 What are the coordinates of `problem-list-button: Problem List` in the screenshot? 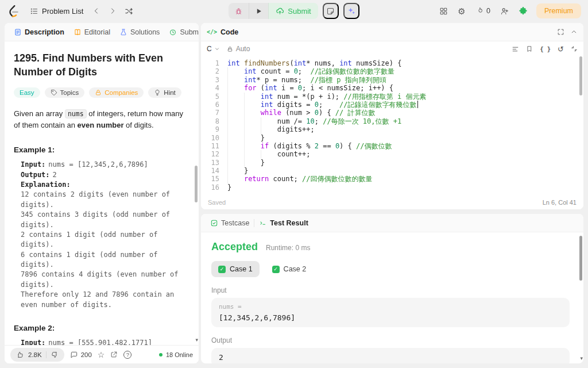 It's located at (56, 12).